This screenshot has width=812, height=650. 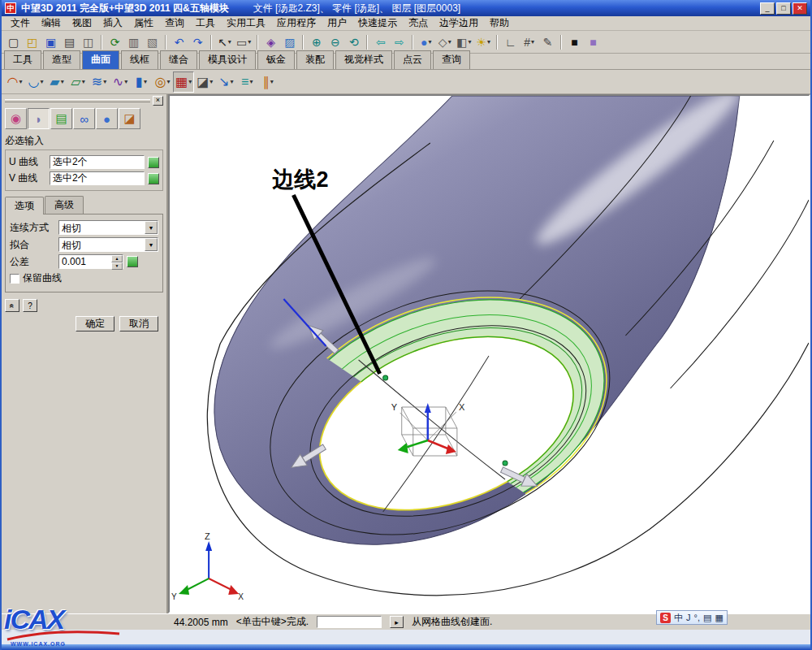 I want to click on display-wireframe-button: ◇▾, so click(x=445, y=42).